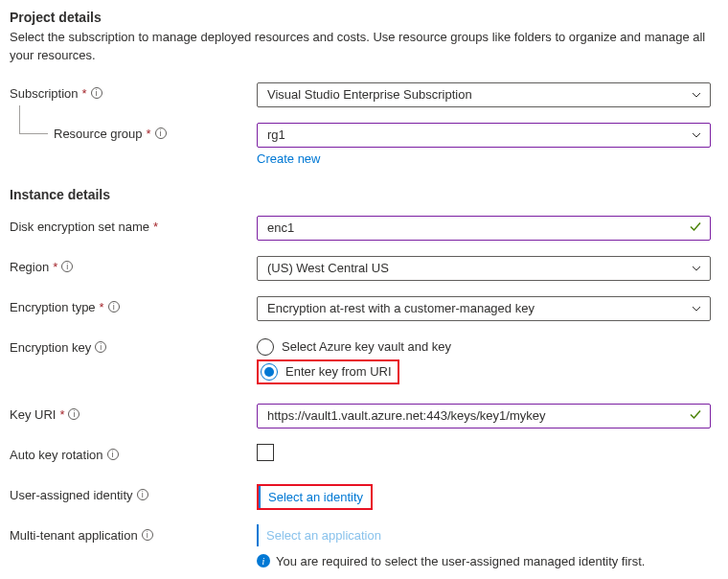 The image size is (728, 579). What do you see at coordinates (484, 135) in the screenshot?
I see `resource-group-select: rg1` at bounding box center [484, 135].